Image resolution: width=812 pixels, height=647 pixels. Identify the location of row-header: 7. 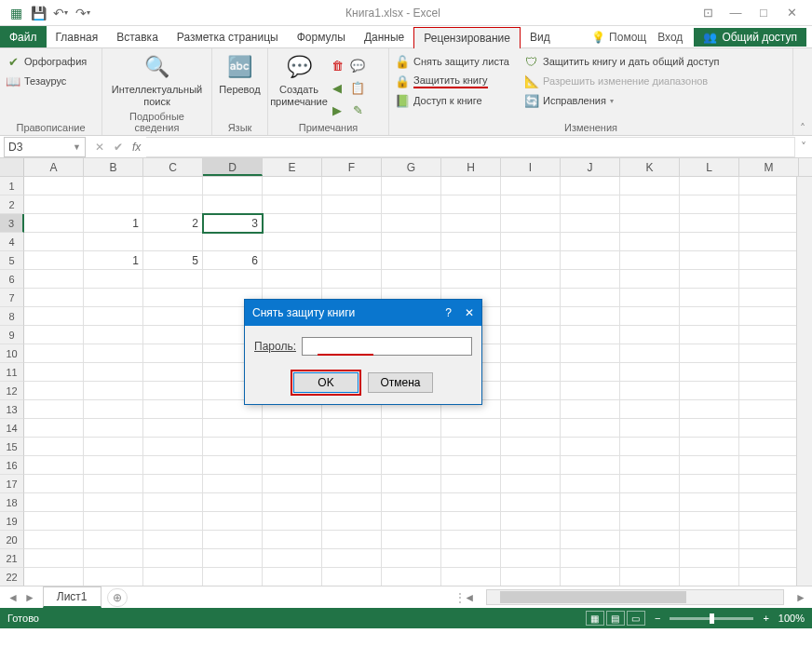
(12, 298).